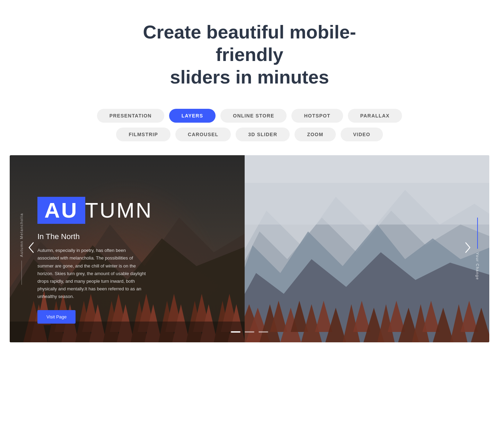 The image size is (499, 448). What do you see at coordinates (317, 116) in the screenshot?
I see `tab-hotspot: HOTSPOT` at bounding box center [317, 116].